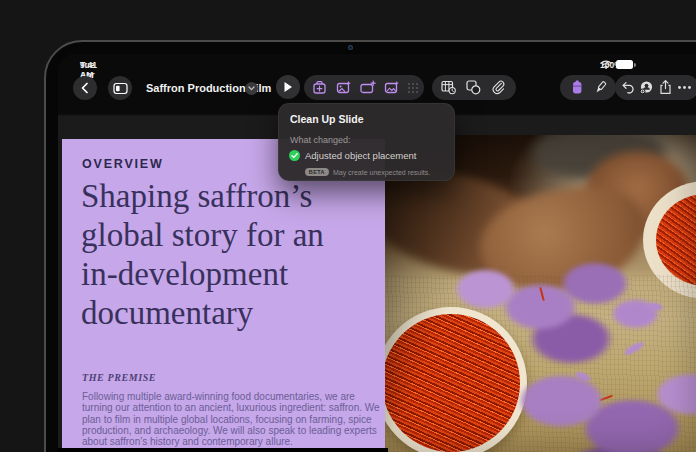 The image size is (696, 452). Describe the element at coordinates (350, 48) in the screenshot. I see `front-camera` at that location.